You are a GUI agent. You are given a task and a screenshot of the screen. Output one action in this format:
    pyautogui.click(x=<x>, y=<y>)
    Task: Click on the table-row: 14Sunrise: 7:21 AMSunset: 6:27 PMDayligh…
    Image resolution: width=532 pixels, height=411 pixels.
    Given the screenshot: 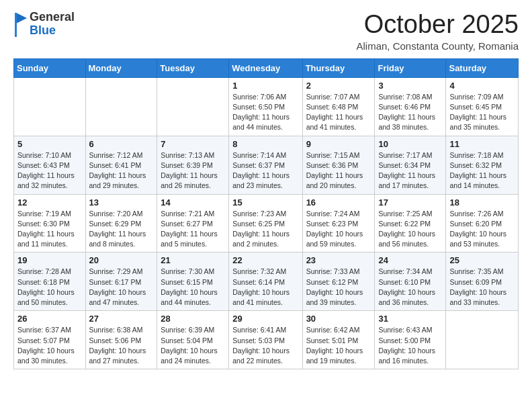 What is the action you would take?
    pyautogui.click(x=193, y=223)
    